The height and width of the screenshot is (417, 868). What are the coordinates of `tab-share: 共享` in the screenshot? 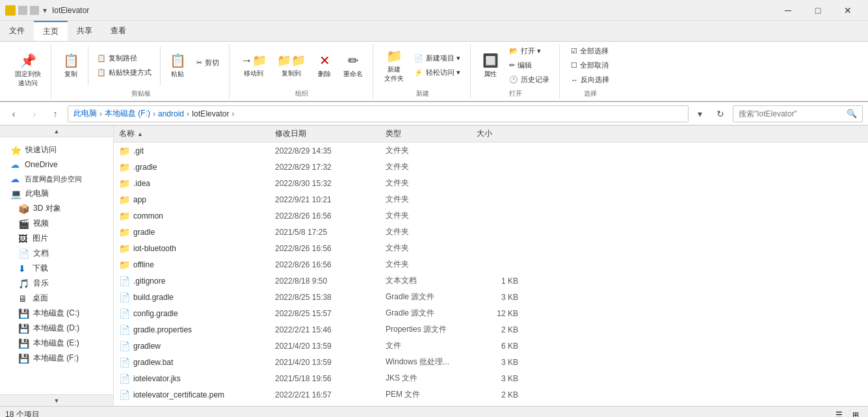 It's located at (85, 31).